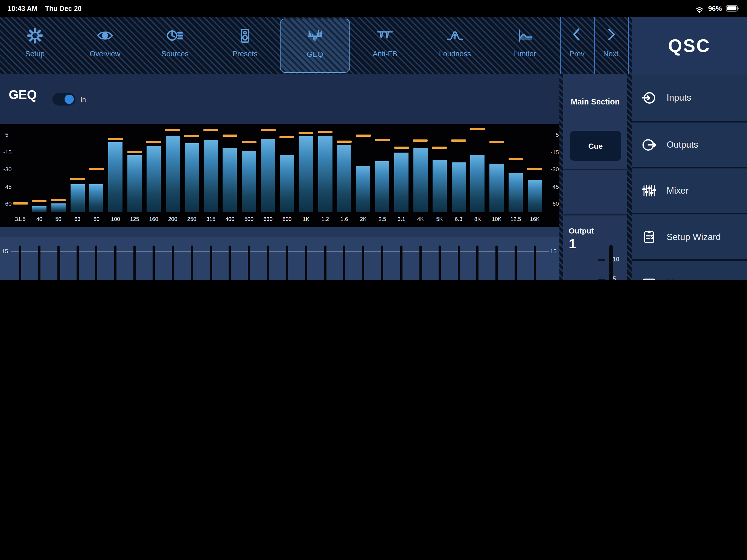  What do you see at coordinates (689, 46) in the screenshot?
I see `qsc-logo: QSC` at bounding box center [689, 46].